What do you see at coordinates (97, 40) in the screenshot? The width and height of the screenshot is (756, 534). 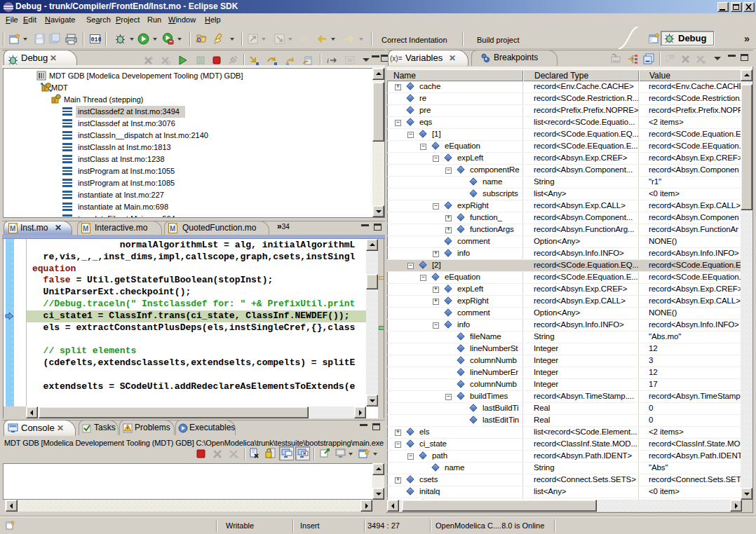 I see `svg-text: 010` at bounding box center [97, 40].